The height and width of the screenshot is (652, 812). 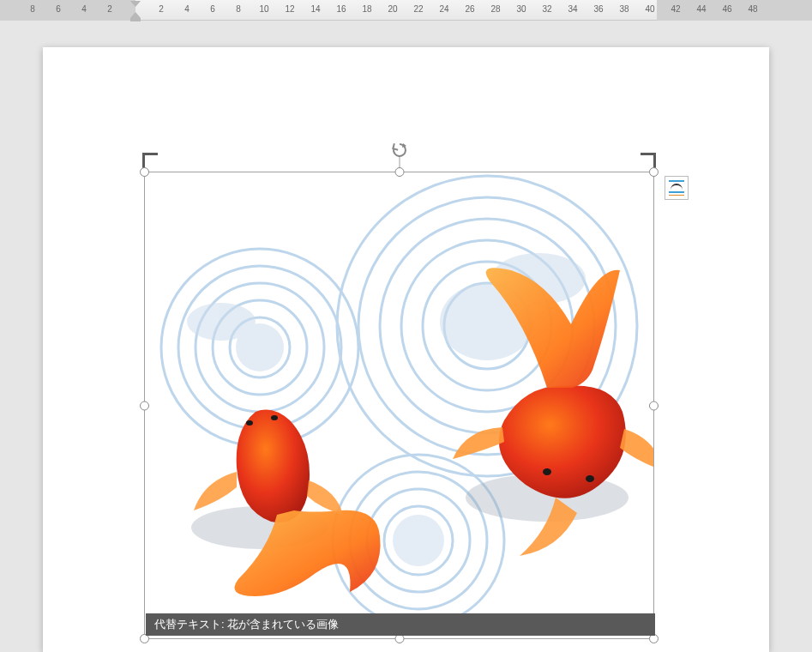 I want to click on alt-text-label: 代替テキスト: 花が含まれている画像, so click(x=247, y=625).